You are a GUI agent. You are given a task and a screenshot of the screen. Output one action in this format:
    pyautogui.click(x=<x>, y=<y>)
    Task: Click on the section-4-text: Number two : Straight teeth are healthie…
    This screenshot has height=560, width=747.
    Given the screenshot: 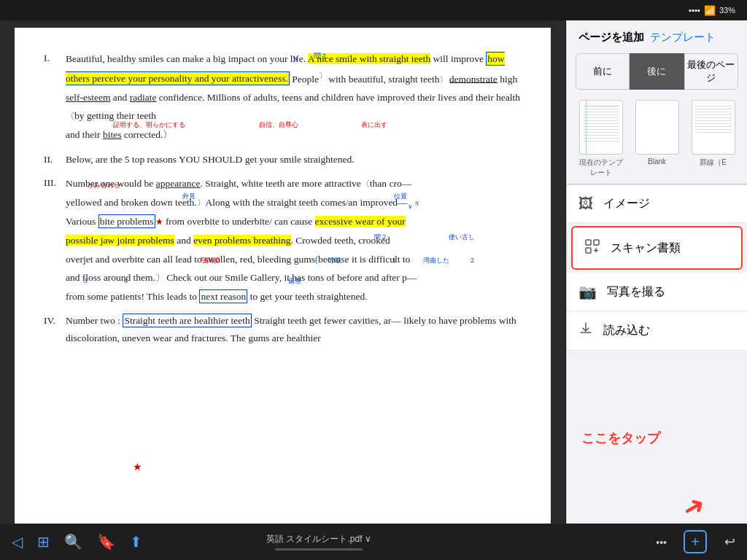 What is the action you would take?
    pyautogui.click(x=293, y=330)
    